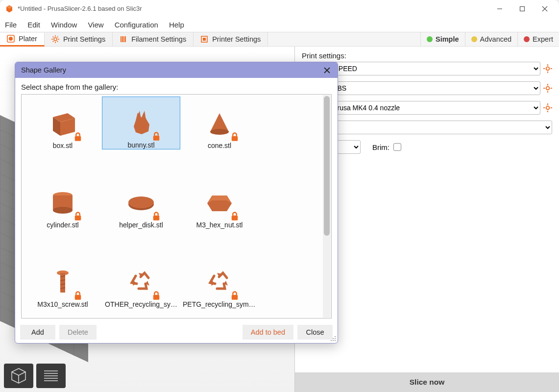 This screenshot has height=392, width=559. Describe the element at coordinates (19, 376) in the screenshot. I see `view-3d-button` at that location.